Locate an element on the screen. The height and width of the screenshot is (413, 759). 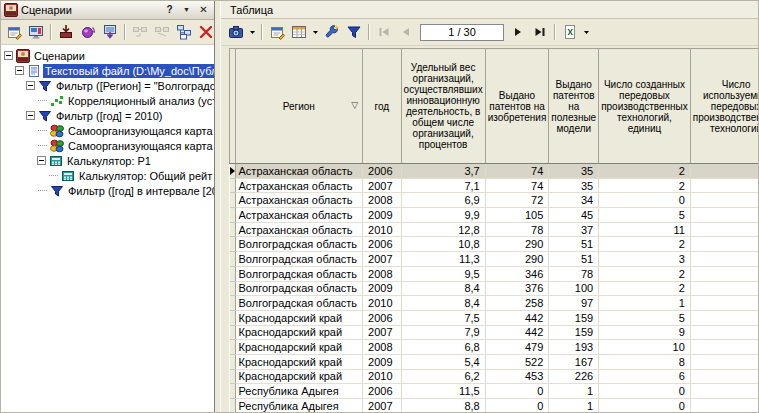
cell: 78 is located at coordinates (574, 274).